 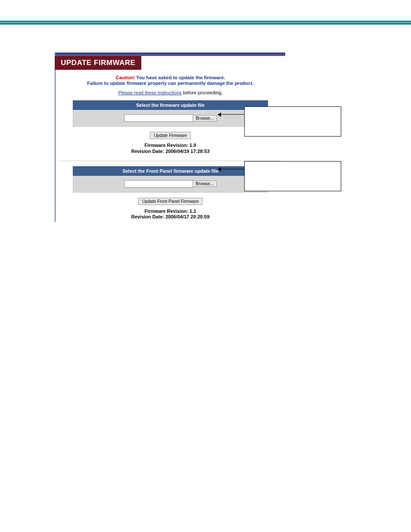 I want to click on firmware-file-input, so click(x=159, y=118).